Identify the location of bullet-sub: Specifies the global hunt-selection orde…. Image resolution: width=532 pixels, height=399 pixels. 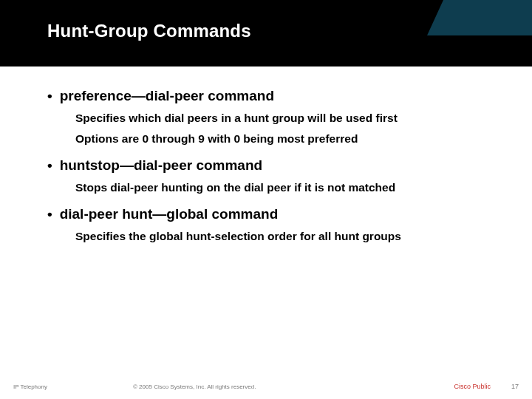
(283, 236).